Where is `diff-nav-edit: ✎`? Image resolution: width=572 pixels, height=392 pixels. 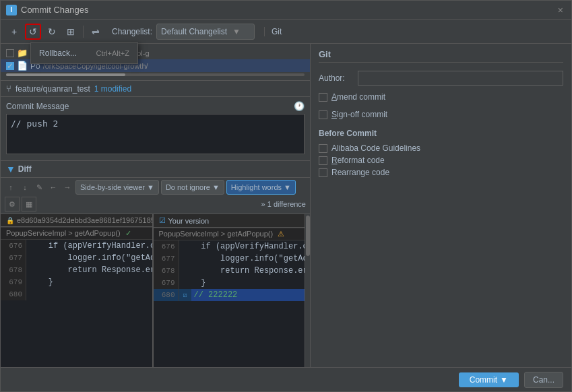 diff-nav-edit: ✎ is located at coordinates (39, 187).